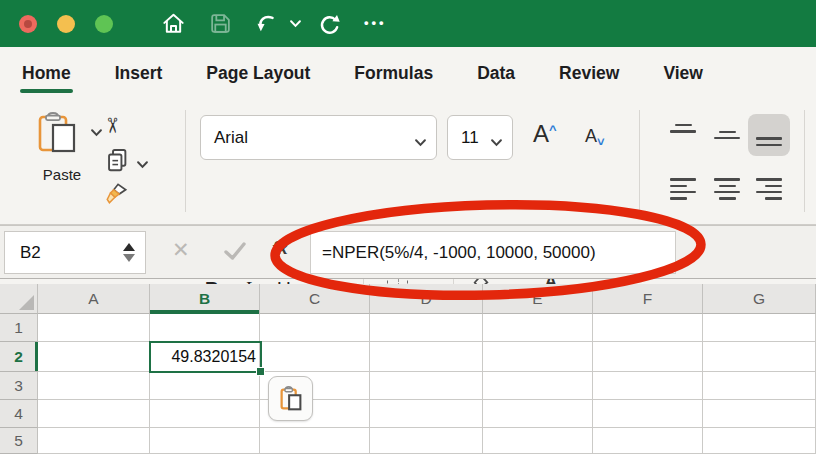  What do you see at coordinates (117, 195) in the screenshot?
I see `format-painter-icon` at bounding box center [117, 195].